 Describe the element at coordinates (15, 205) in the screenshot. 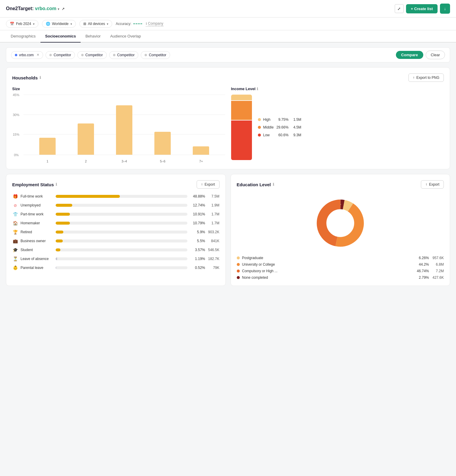

I see `unemployed-icon: ⊘` at that location.